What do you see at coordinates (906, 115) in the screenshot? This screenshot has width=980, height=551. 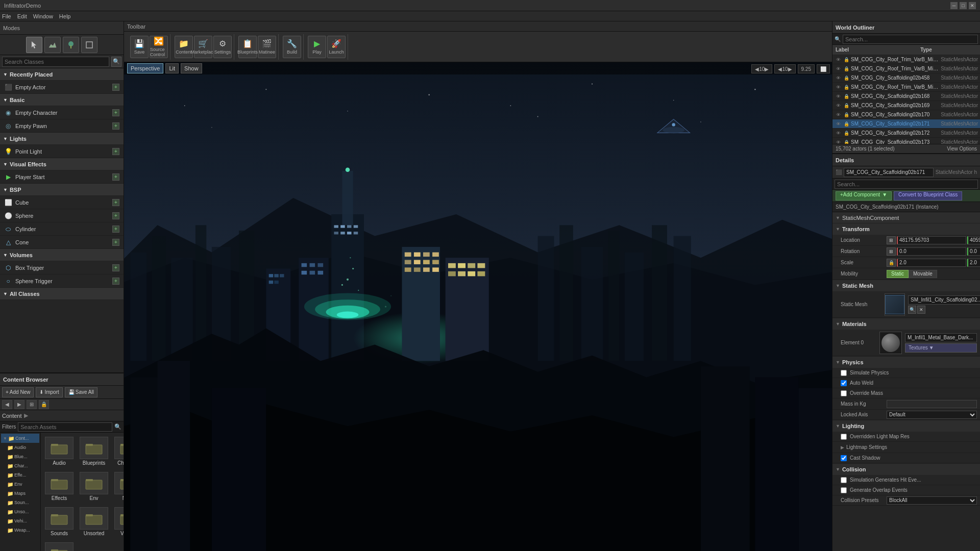 I see `outliner-row-6: 👁 🔒 SM_COG_City_Scaffolding02b170 Static…` at bounding box center [906, 115].